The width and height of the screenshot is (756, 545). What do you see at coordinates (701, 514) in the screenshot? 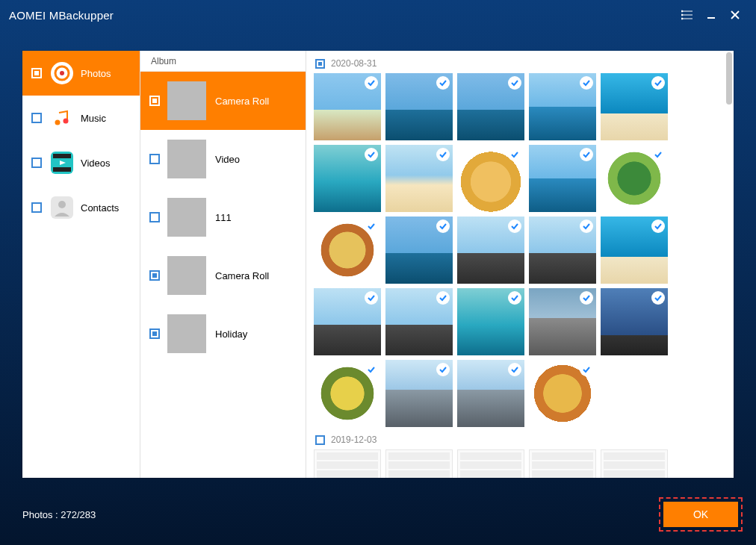
I see `ok-highlight: OK` at bounding box center [701, 514].